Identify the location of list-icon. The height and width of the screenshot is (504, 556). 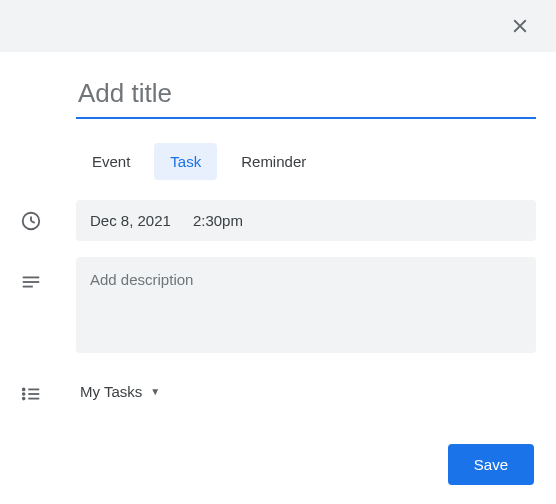
(31, 394).